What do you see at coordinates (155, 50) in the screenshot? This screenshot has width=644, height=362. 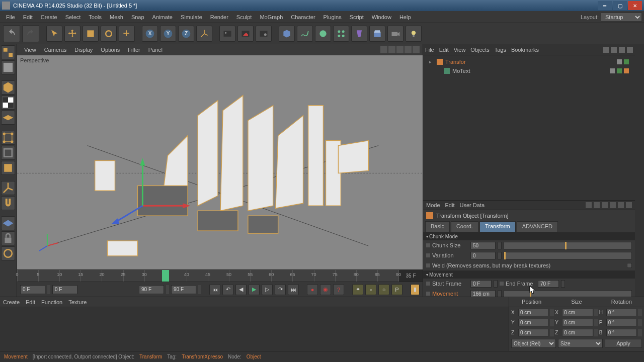 I see `panel-menu: Panel` at bounding box center [155, 50].